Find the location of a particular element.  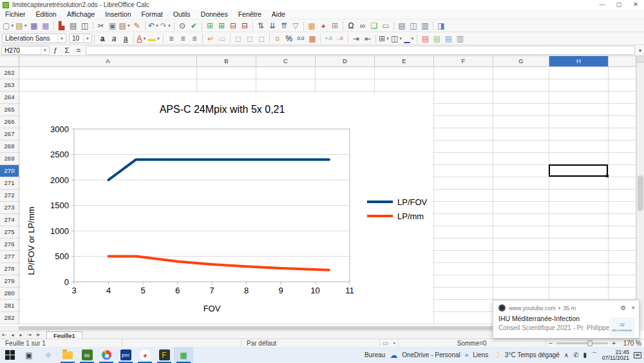

conditional-more-icon: ▥ is located at coordinates (460, 39).